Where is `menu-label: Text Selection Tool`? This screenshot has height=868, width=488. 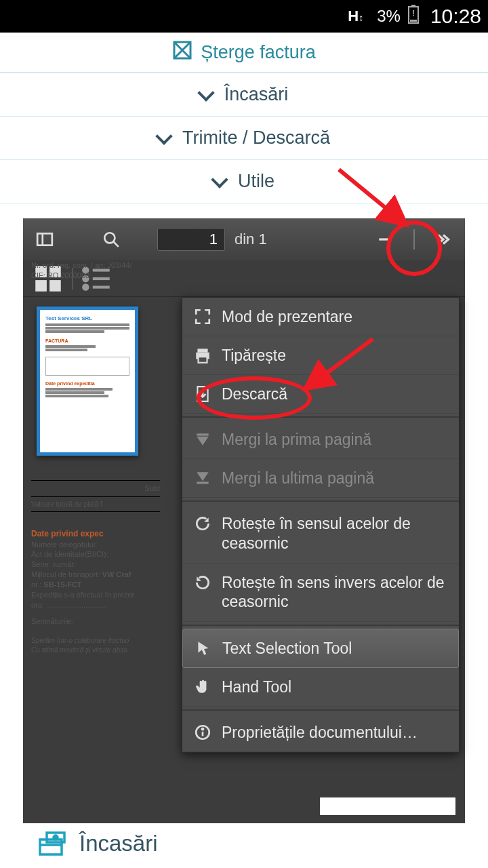
menu-label: Text Selection Tool is located at coordinates (287, 648).